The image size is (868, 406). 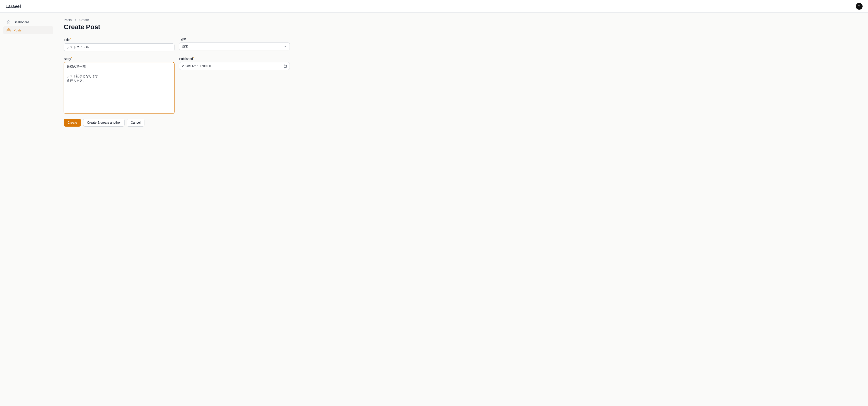 I want to click on breadcrumb-create: Create, so click(x=84, y=20).